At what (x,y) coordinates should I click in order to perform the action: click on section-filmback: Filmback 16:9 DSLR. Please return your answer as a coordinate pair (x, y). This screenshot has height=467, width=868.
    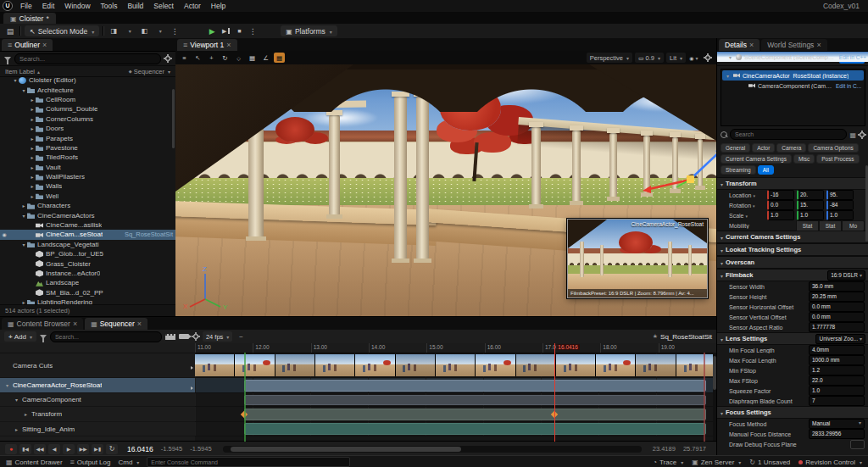
    Looking at the image, I should click on (793, 275).